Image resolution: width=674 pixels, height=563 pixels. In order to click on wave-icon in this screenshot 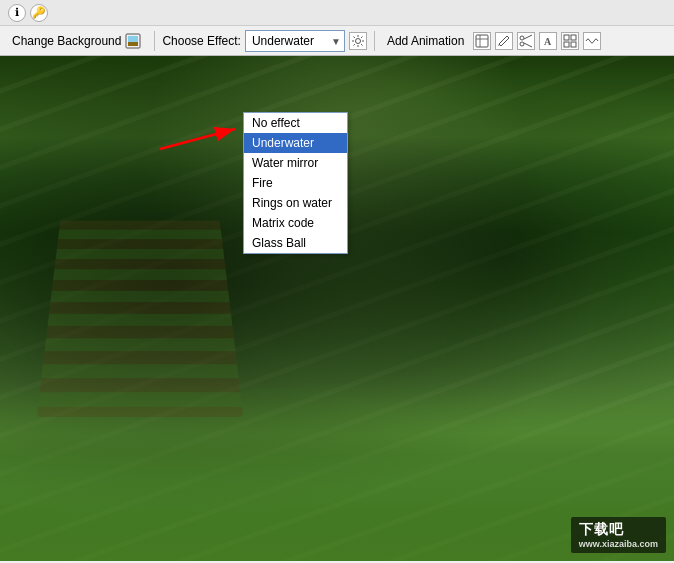, I will do `click(592, 41)`.